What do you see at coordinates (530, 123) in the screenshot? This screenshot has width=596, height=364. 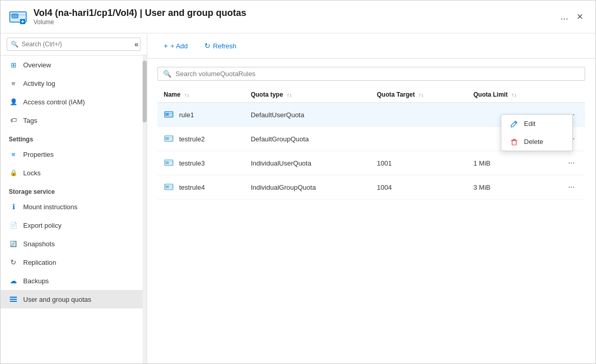 I see `edit-label: Edit` at bounding box center [530, 123].